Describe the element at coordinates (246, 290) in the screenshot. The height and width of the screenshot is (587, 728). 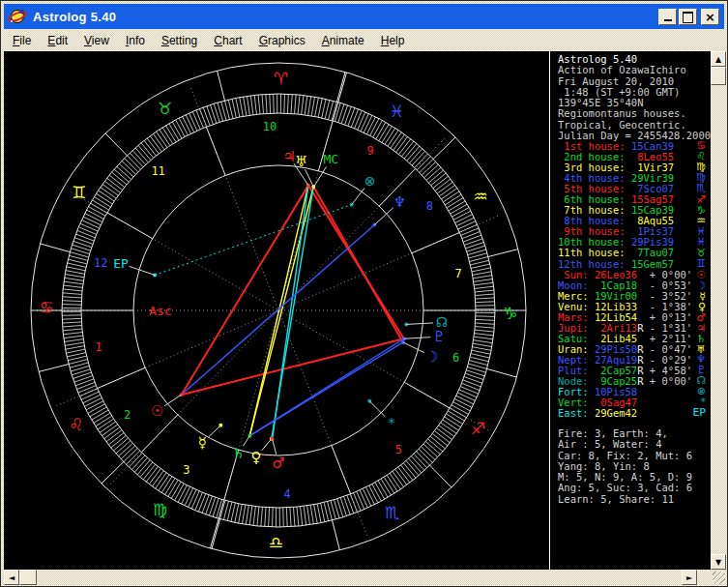
I see `aspect-line` at that location.